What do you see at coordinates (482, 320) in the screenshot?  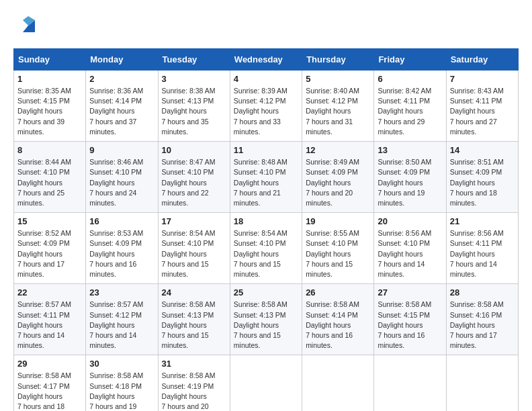 I see `calendar-cell: 28 Sunrise: 8:58 AM Sunset: 4:16 PM Dayl…` at bounding box center [482, 320].